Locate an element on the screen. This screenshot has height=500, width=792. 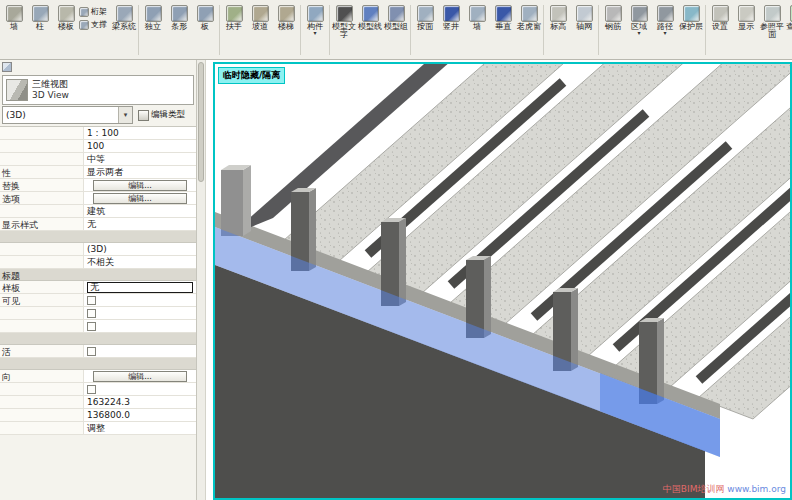
ribbon-button-level: 标高 is located at coordinates (558, 30).